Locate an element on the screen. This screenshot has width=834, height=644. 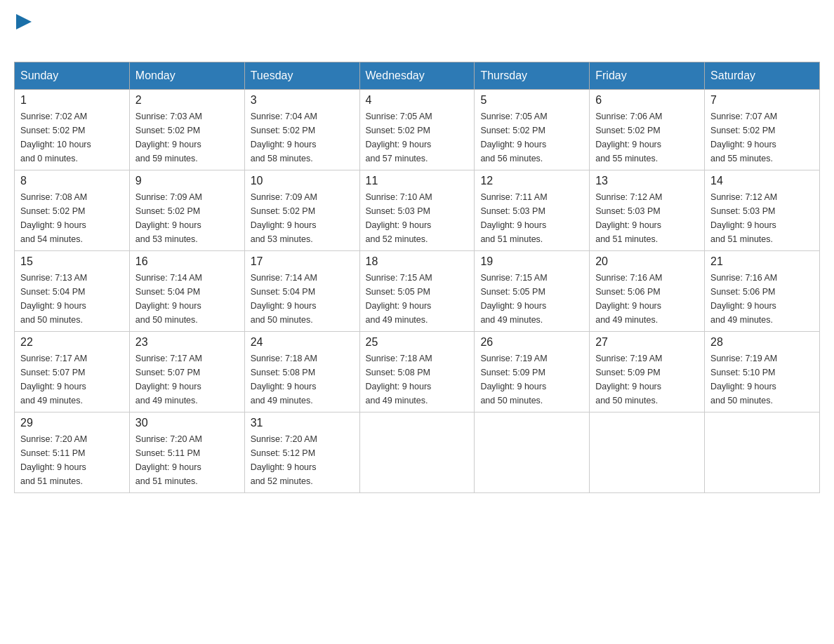
calendar-cell: 16Sunrise: 7:14 AMSunset: 5:04 PMDayligh… is located at coordinates (187, 292).